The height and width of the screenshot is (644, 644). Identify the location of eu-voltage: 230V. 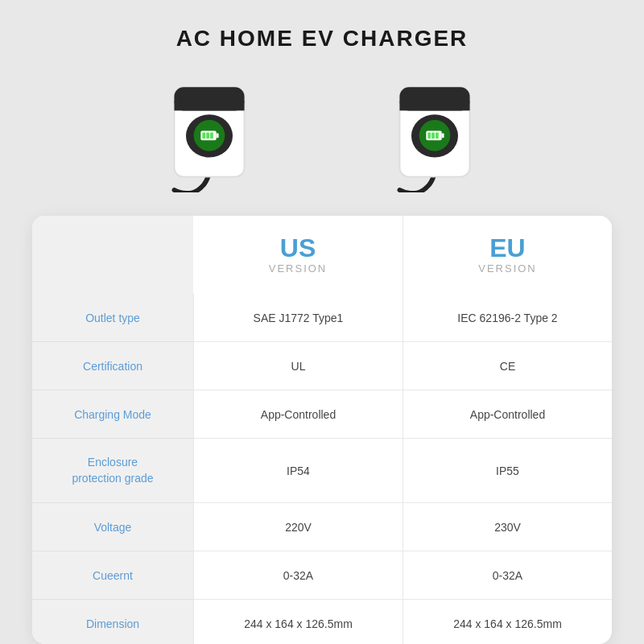
(507, 527).